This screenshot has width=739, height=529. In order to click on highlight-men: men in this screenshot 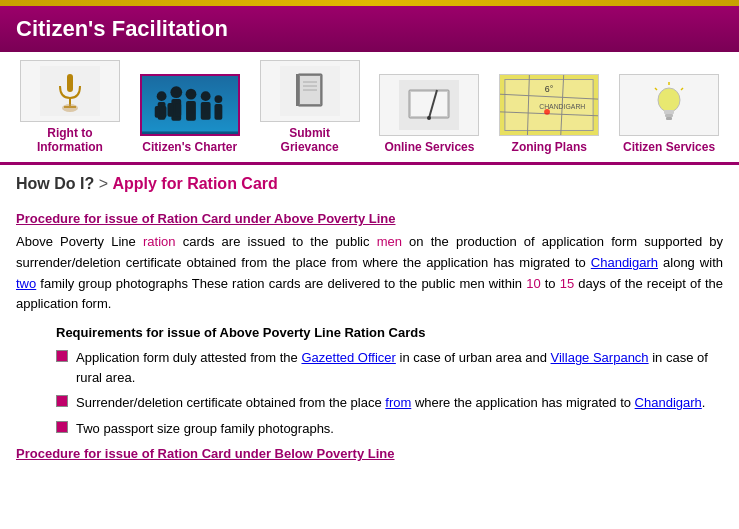, I will do `click(390, 242)`.